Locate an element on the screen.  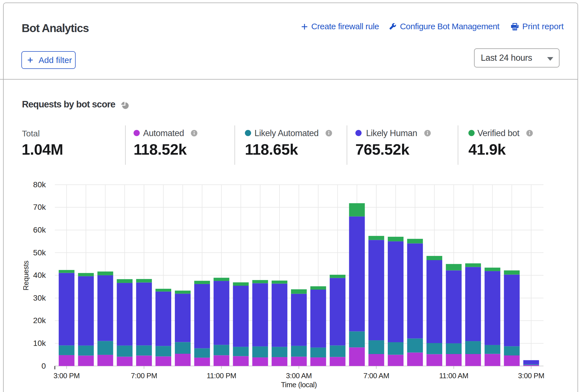
svg-text: 50k is located at coordinates (40, 253).